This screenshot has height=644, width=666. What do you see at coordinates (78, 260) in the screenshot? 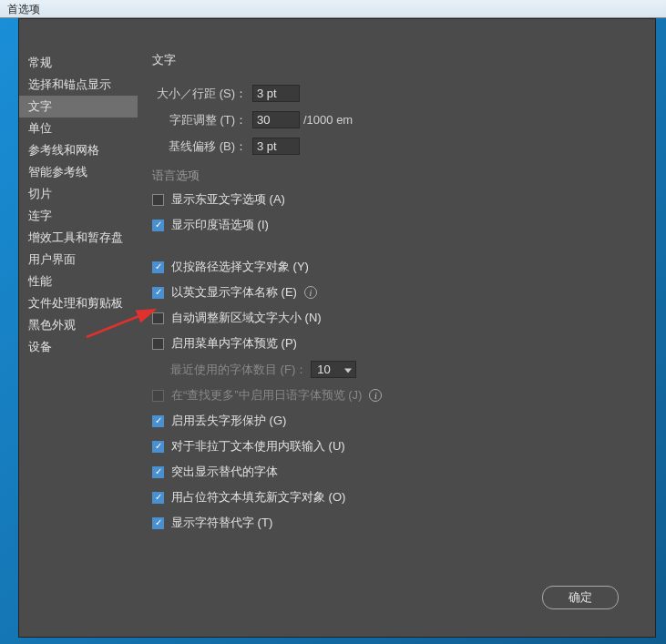
I see `sidebar-item: 用户界面` at bounding box center [78, 260].